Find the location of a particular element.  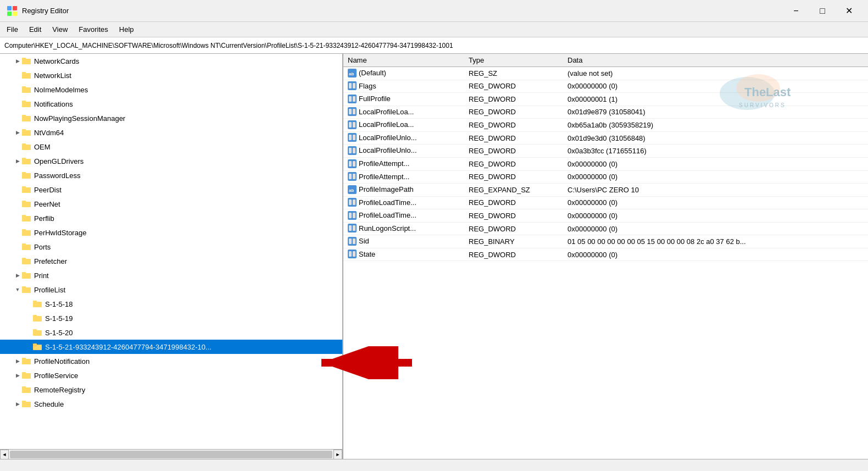

scroll-left-button: ◄ is located at coordinates (4, 455).